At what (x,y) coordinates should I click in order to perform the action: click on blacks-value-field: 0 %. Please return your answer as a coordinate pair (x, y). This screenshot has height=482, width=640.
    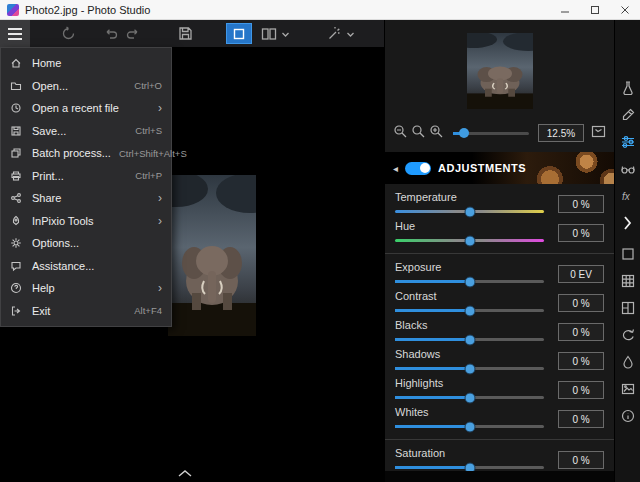
    Looking at the image, I should click on (581, 332).